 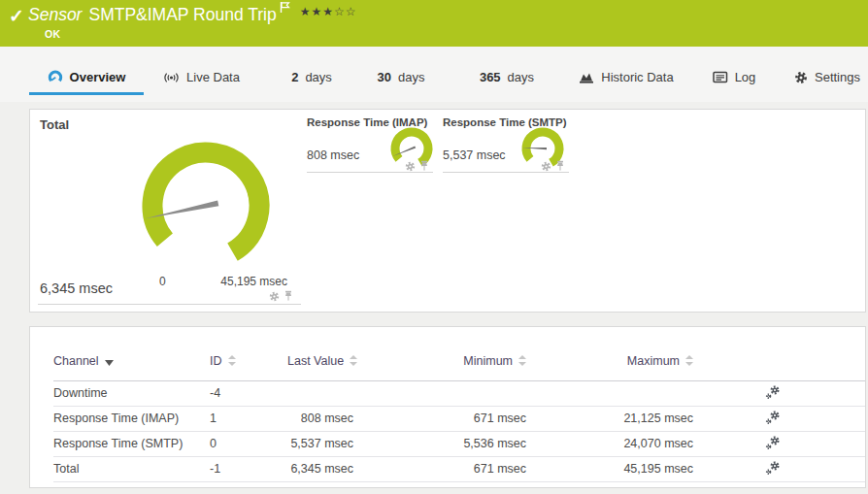 I want to click on channel-id: 1, so click(x=249, y=418).